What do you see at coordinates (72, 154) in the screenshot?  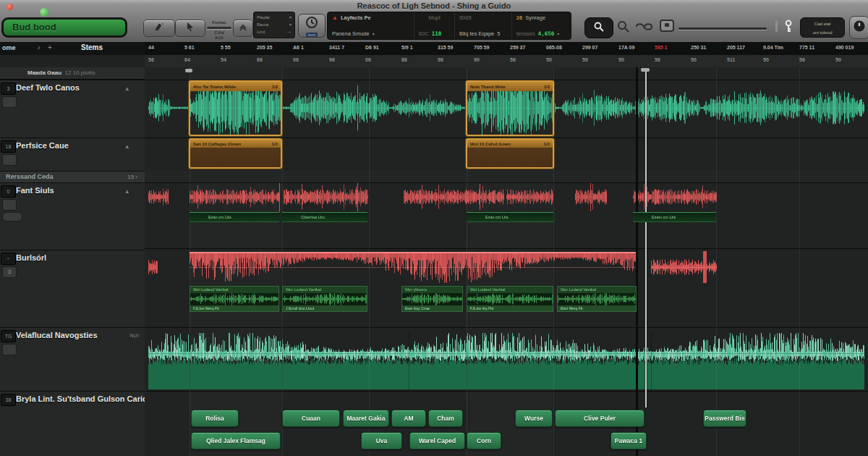 I see `track-header-2: 18 Perfsice Caue ▴` at bounding box center [72, 154].